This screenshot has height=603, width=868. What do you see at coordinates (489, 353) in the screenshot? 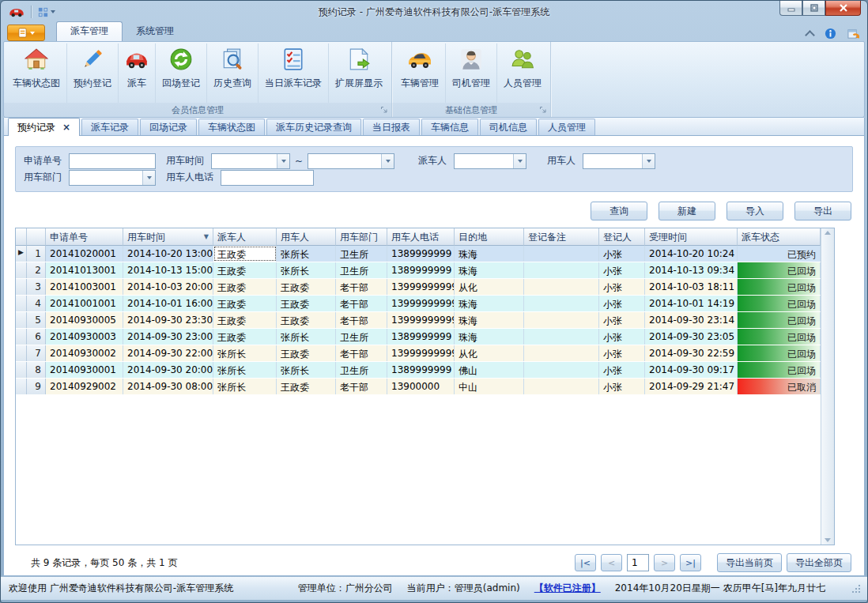
I see `cell-dest: 从化` at bounding box center [489, 353].